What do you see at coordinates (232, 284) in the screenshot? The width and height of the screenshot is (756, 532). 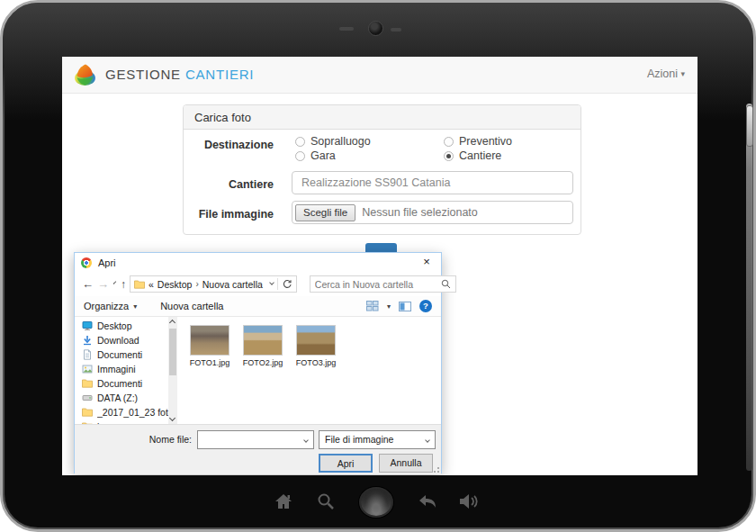 I see `breadcrumb-nuova-cartella: Nuova cartella` at bounding box center [232, 284].